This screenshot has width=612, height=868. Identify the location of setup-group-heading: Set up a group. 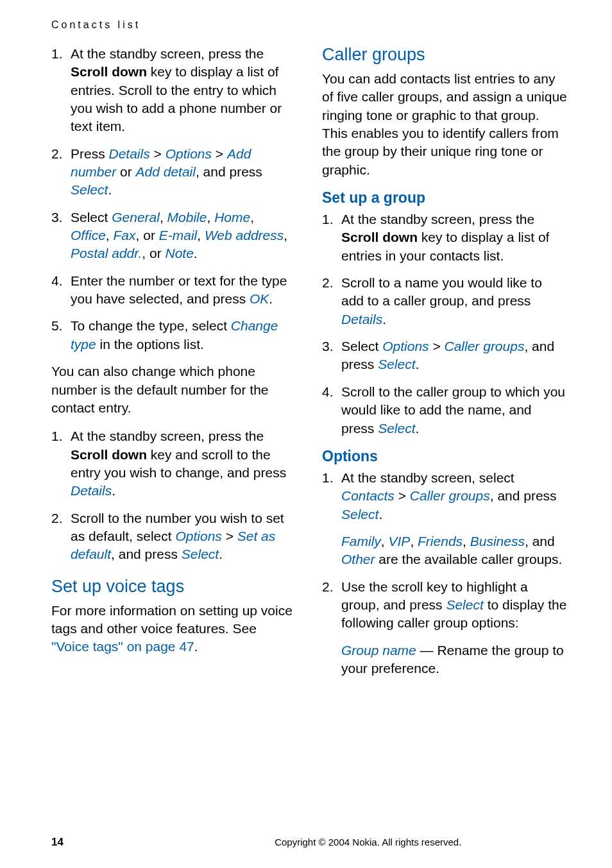
(445, 198).